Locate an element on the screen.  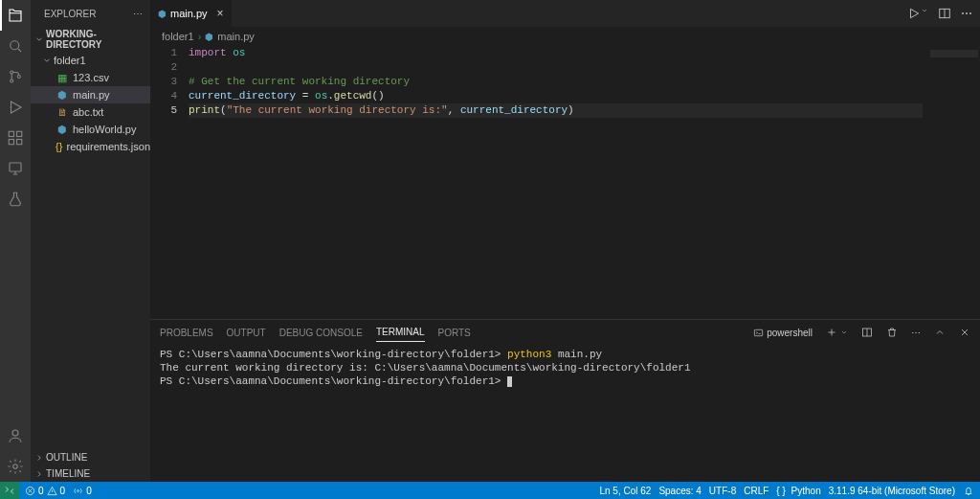
breadcrumb-seg: main.py is located at coordinates (235, 36).